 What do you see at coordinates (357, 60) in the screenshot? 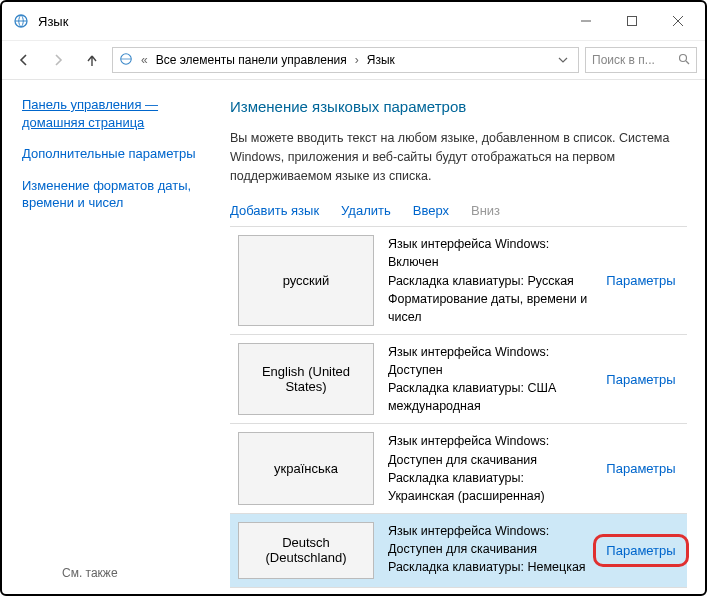
I see `chevron-right-icon: ›` at bounding box center [357, 60].